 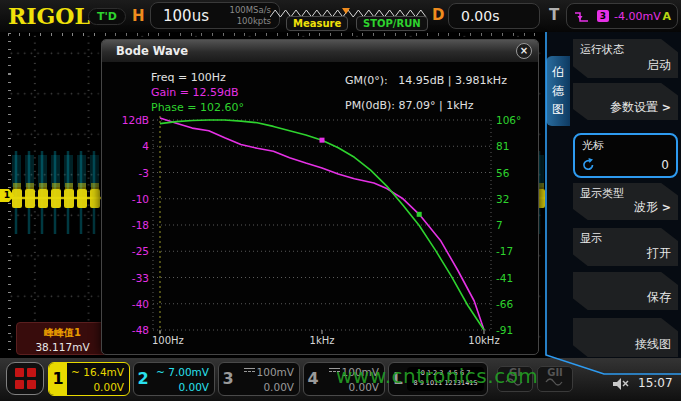 I want to click on logic-channels-box: L 0 1 2 3 4 5 6 78 9 1011 12131415, so click(x=438, y=379).